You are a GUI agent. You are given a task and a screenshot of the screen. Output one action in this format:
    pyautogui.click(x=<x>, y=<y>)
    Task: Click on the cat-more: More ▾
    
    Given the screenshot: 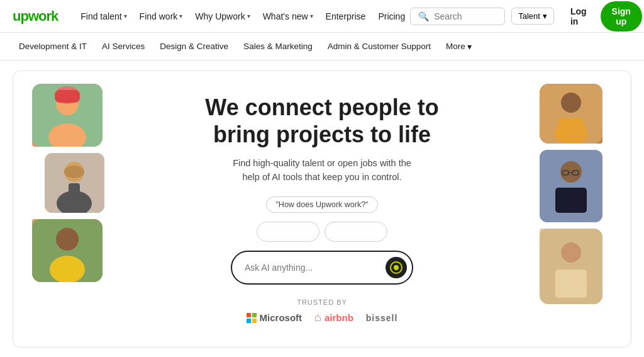 What is the action you would take?
    pyautogui.click(x=459, y=47)
    